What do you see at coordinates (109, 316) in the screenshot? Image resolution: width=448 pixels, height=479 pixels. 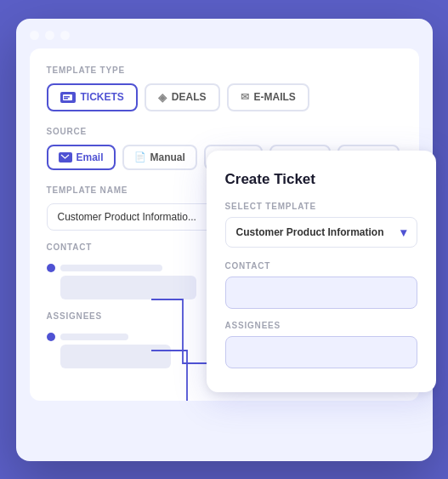 I see `assignees-label: ASSIGNEES` at bounding box center [109, 316].